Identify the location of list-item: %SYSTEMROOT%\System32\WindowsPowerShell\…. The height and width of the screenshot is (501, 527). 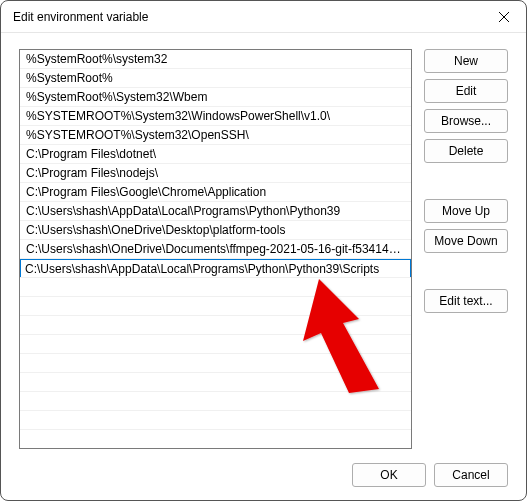
(216, 116).